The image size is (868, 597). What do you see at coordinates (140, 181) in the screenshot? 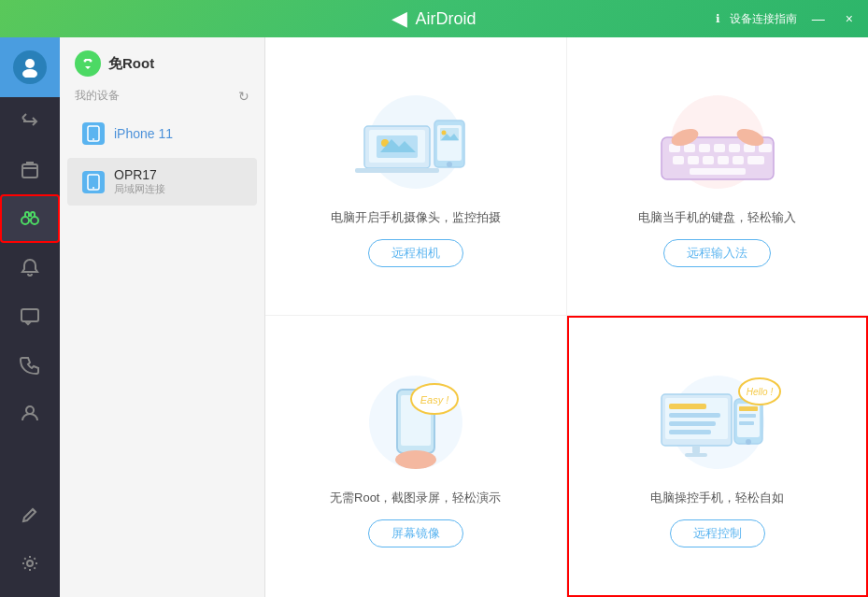
I see `device-info-opr17: OPR17 局域网连接` at bounding box center [140, 181].